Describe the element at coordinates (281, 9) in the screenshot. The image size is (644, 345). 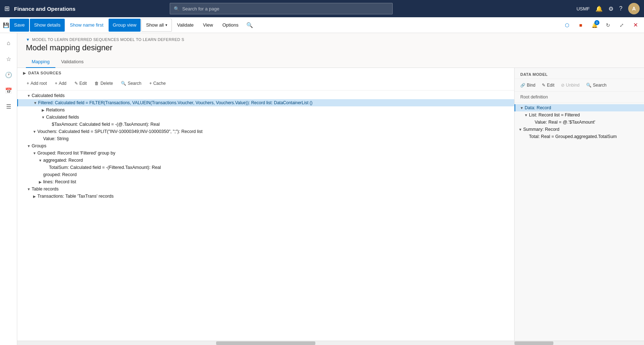
I see `search-bar: 🔍` at that location.